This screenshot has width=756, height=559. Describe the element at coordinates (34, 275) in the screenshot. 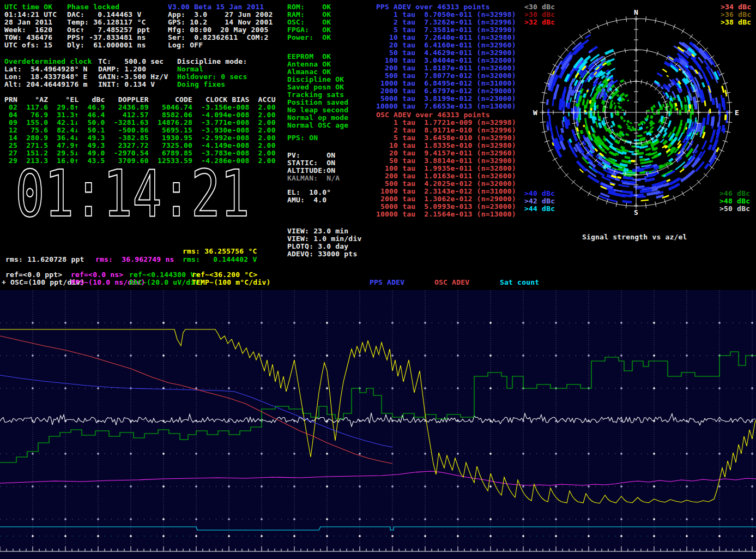

I see `ref-osc-label: ref=<0.0 ppt>` at that location.